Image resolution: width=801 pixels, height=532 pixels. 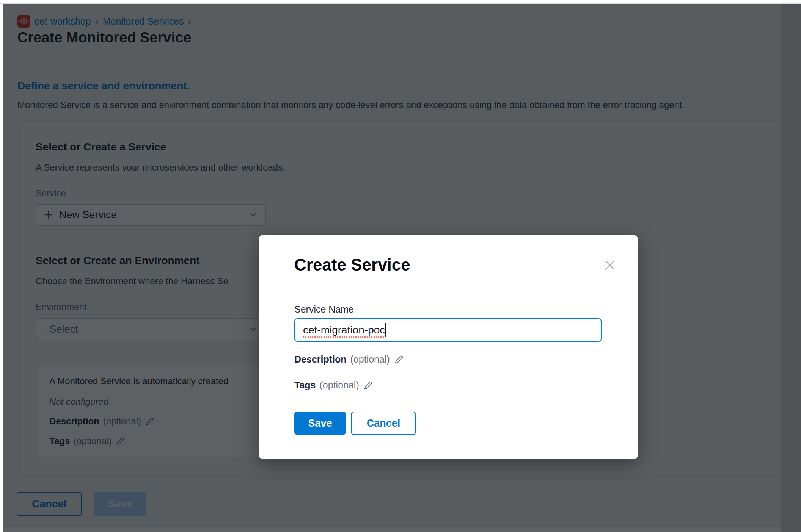 What do you see at coordinates (344, 330) in the screenshot?
I see `service-name-value: cet-migration-poc` at bounding box center [344, 330].